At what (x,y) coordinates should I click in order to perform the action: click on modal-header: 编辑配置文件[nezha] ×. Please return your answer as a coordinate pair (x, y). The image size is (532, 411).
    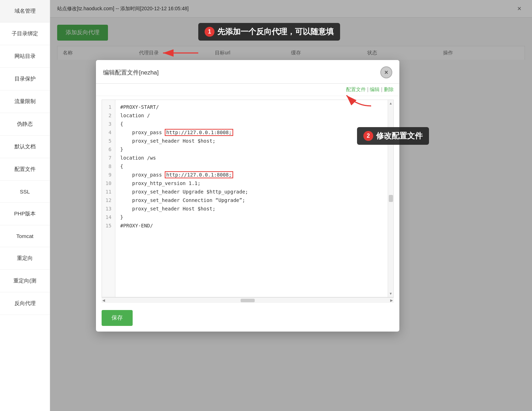
    Looking at the image, I should click on (248, 72).